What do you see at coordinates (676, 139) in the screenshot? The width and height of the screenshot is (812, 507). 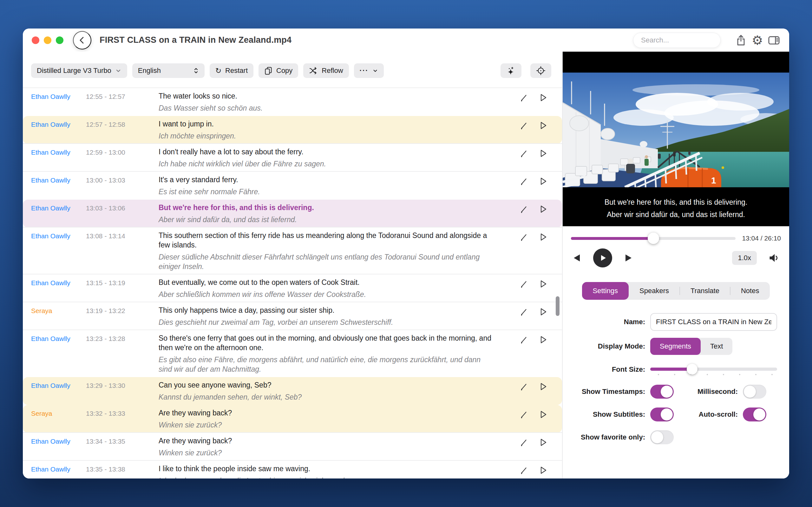 I see `video-player: 1 But we're here for this, and this is d` at bounding box center [676, 139].